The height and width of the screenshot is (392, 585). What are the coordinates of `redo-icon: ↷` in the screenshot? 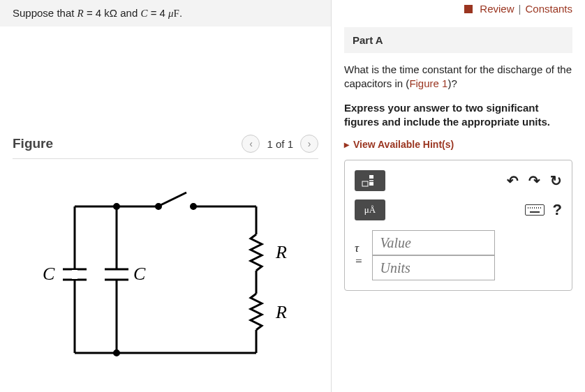 It's located at (535, 181).